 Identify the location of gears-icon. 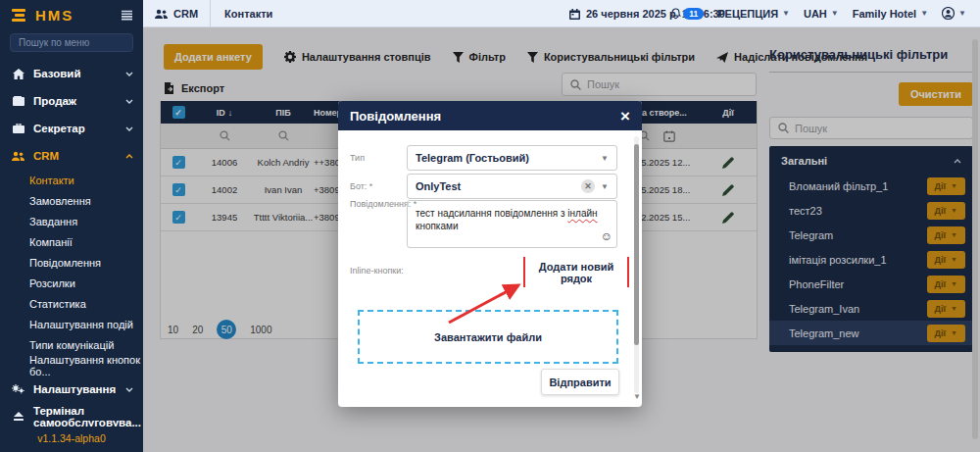
(18, 389).